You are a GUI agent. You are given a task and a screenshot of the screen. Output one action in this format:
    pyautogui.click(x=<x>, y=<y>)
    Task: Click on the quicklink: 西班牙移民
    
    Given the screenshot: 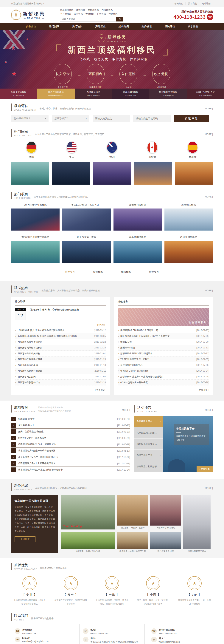 What is the action you would take?
    pyautogui.click(x=107, y=10)
    